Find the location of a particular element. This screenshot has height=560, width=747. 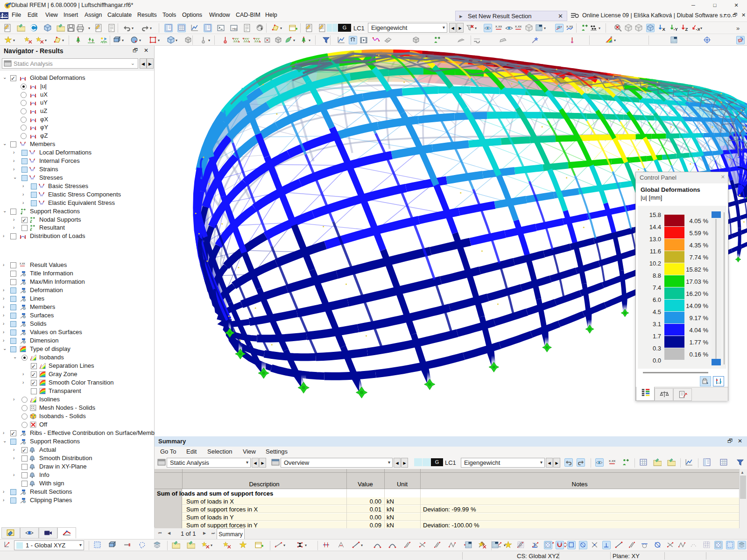

svg-text: Z is located at coordinates (686, 29).